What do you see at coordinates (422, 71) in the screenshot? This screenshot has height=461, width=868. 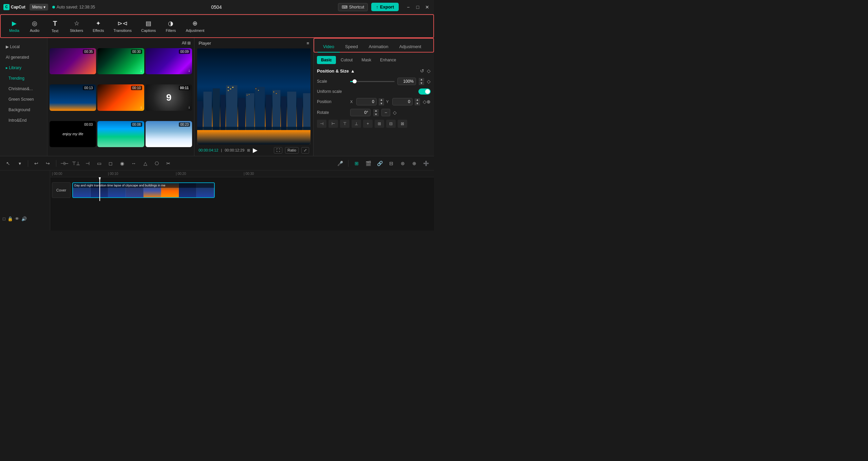 I see `reset-button: ↺` at bounding box center [422, 71].